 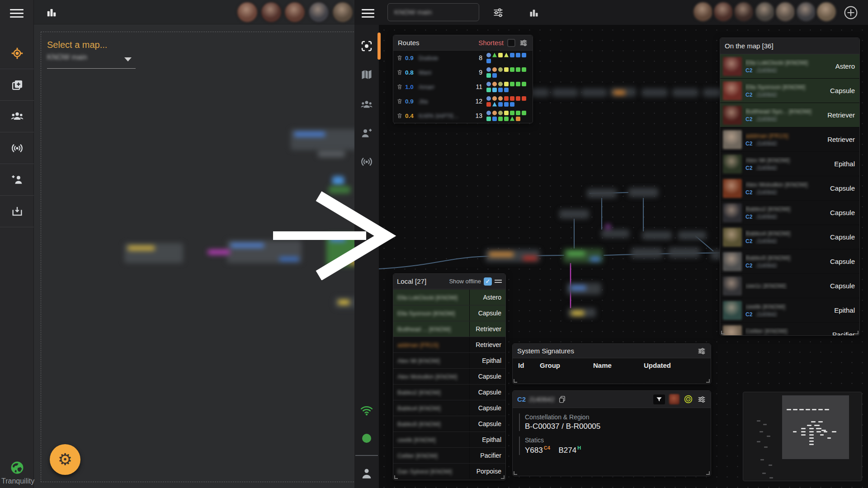 I want to click on route-mode-toggle: Shortest, so click(x=491, y=42).